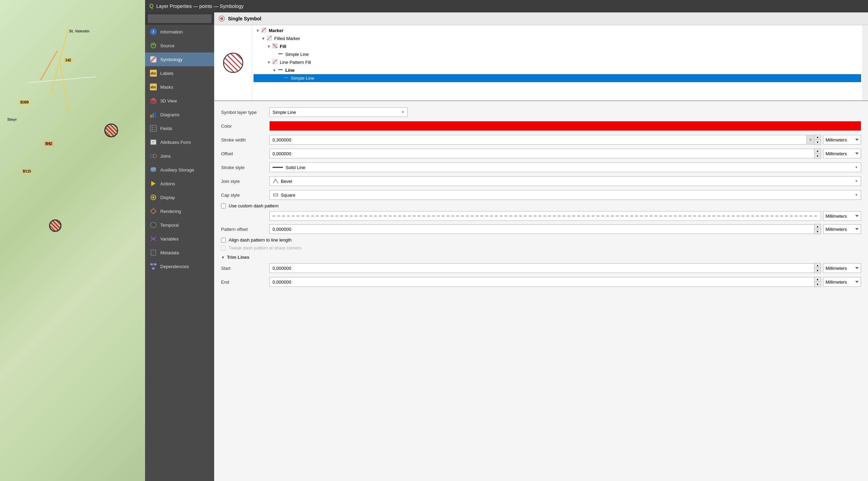 This screenshot has width=868, height=481. Describe the element at coordinates (557, 78) in the screenshot. I see `tree-item-simple-line-2: ▾ Simple Line` at that location.